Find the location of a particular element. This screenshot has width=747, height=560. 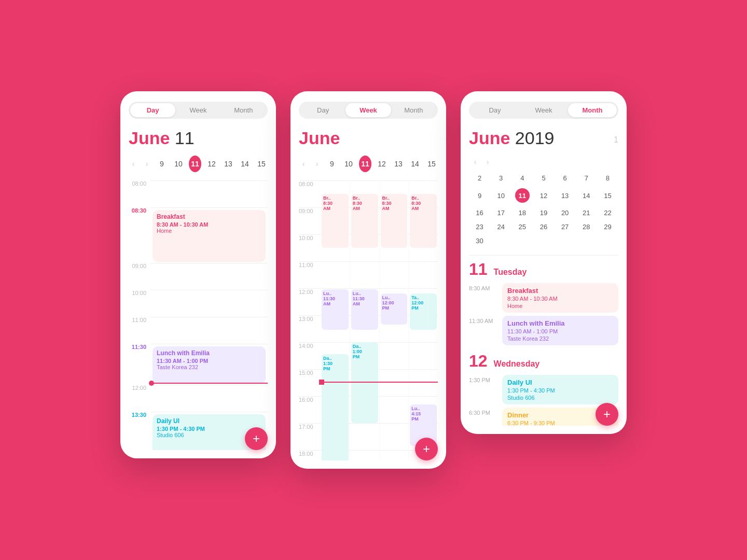

day-11: 11 is located at coordinates (195, 164).